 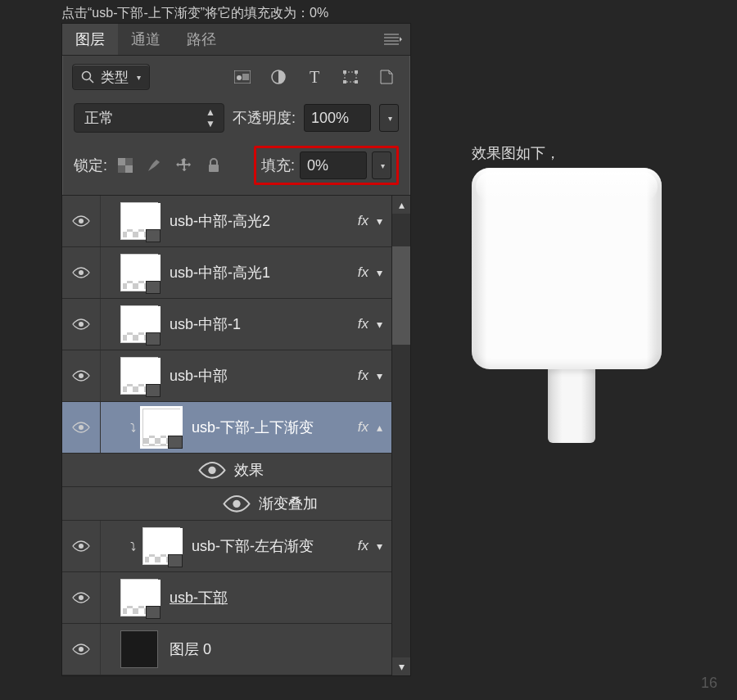 What do you see at coordinates (401, 666) in the screenshot?
I see `scroll-down-button: ▾` at bounding box center [401, 666].